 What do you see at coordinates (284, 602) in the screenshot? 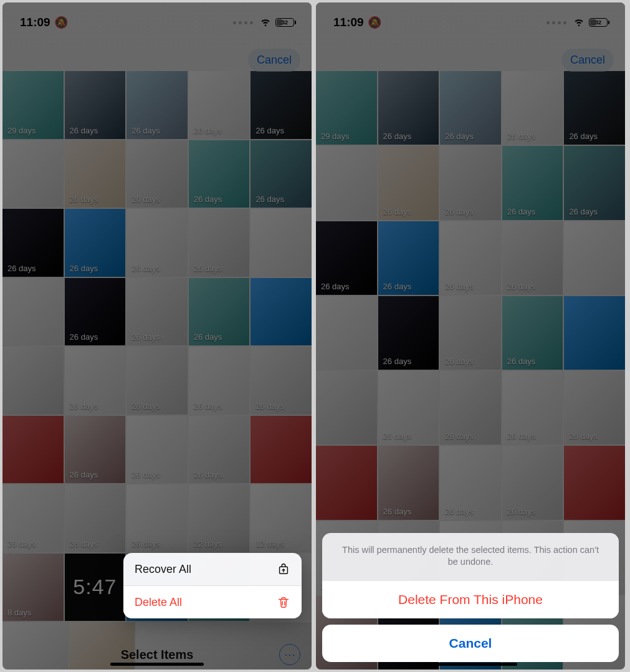
I see `trash-icon` at bounding box center [284, 602].